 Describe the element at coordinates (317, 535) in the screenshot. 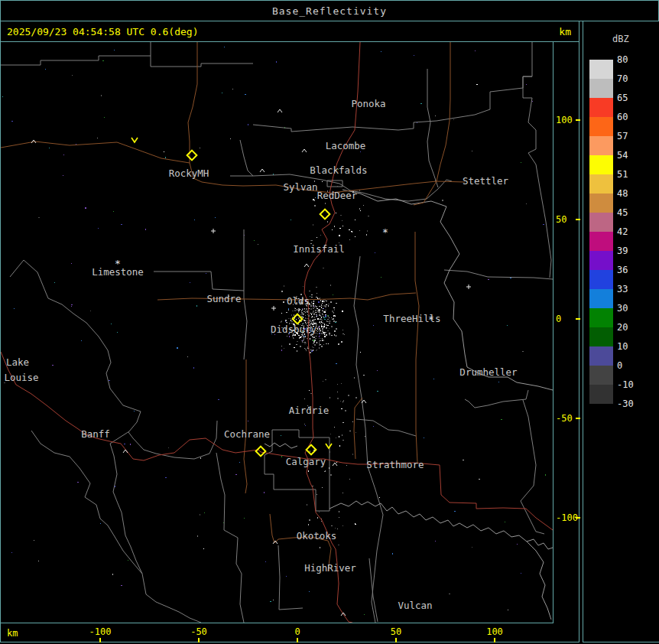

I see `city-label: Okotoks` at that location.